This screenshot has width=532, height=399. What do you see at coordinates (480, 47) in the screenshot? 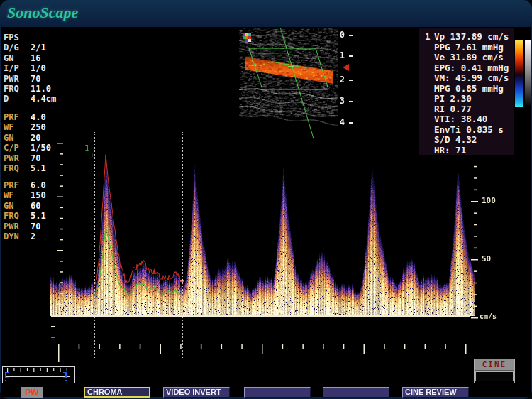
I see `measurement-value: 7.61 mmHg` at bounding box center [480, 47].